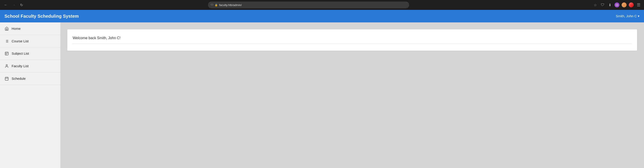  Describe the element at coordinates (624, 5) in the screenshot. I see `profile-avatar-orange` at that location.